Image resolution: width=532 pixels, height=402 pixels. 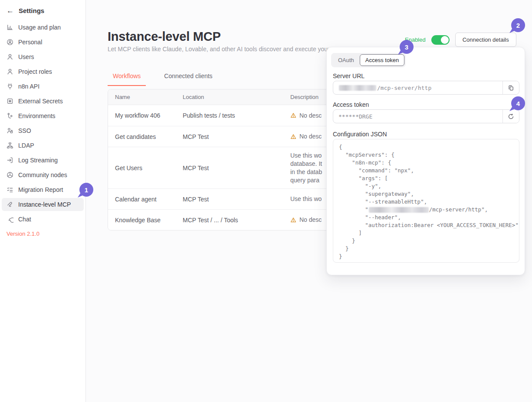 What do you see at coordinates (163, 78) in the screenshot?
I see `main-tabs: Workflows Connected clients` at bounding box center [163, 78].